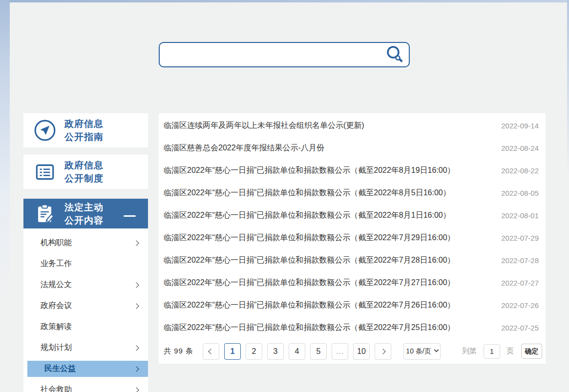 This screenshot has width=569, height=392. What do you see at coordinates (84, 172) in the screenshot?
I see `sidebar-card-label: 政府信息 公开制度` at bounding box center [84, 172].